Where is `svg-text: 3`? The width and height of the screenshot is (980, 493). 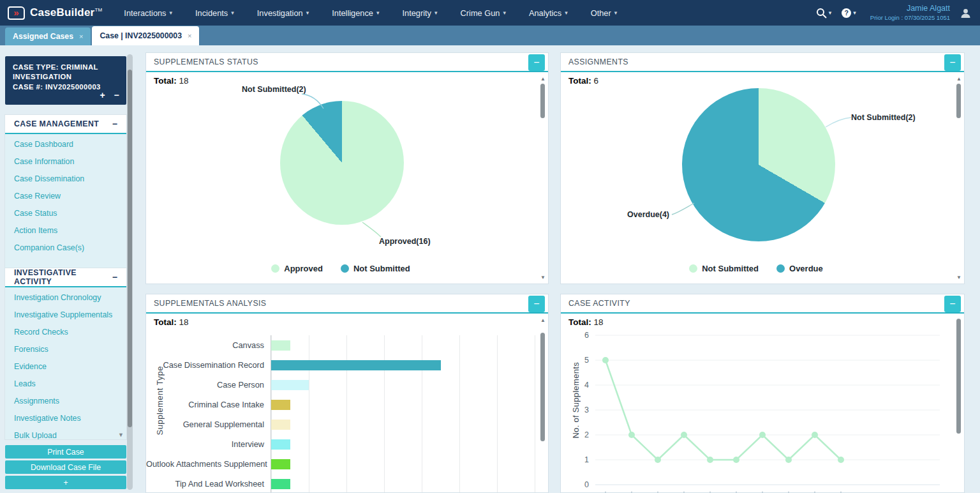
svg-text: 3 is located at coordinates (587, 410).